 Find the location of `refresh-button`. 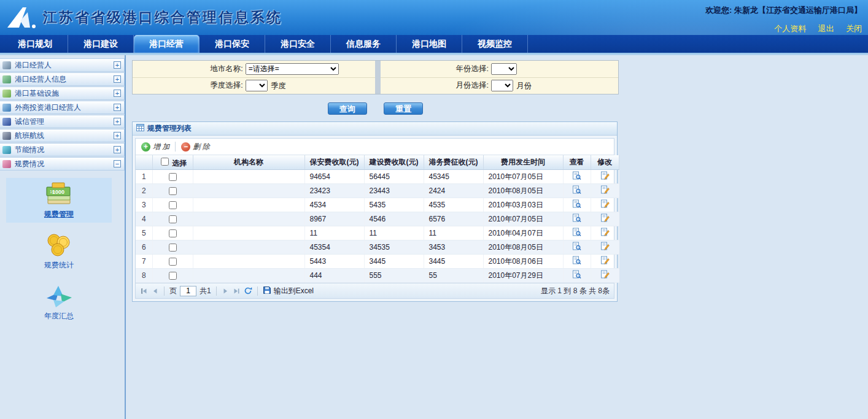

refresh-button is located at coordinates (248, 291).